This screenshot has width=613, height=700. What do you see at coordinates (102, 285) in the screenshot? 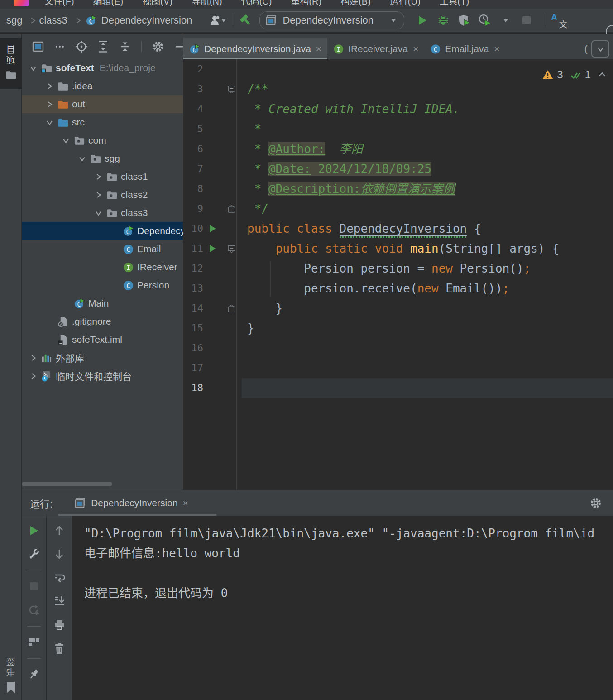
I see `tree-row-persion: CPersion` at bounding box center [102, 285].